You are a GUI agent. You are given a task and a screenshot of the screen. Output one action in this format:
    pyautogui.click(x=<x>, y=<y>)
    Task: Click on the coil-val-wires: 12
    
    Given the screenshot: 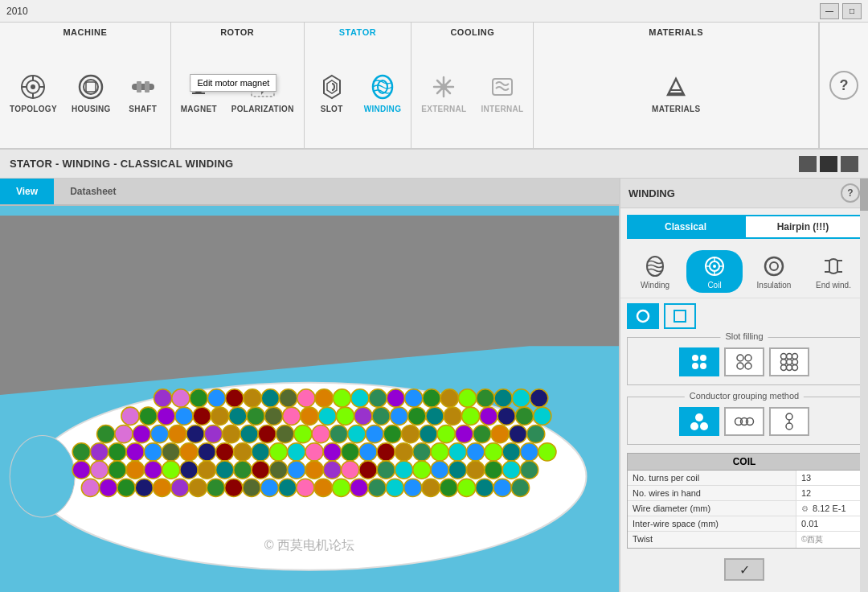 What is the action you would take?
    pyautogui.click(x=829, y=493)
    